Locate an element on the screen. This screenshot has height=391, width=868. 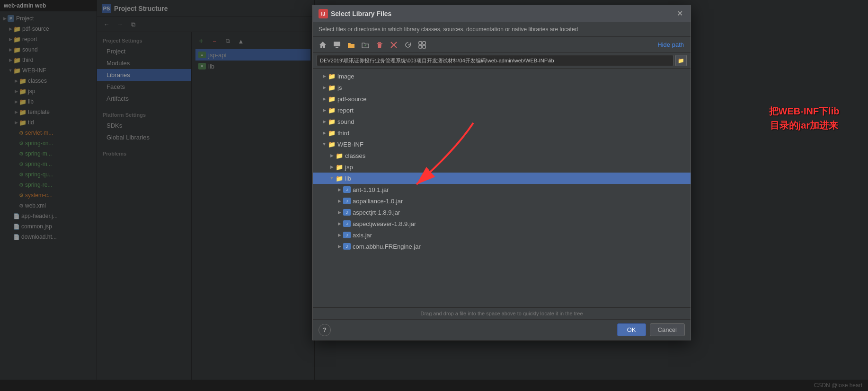
dt-item-aopalliance: ▶ J aopalliance-1.0.jar is located at coordinates (502, 201).